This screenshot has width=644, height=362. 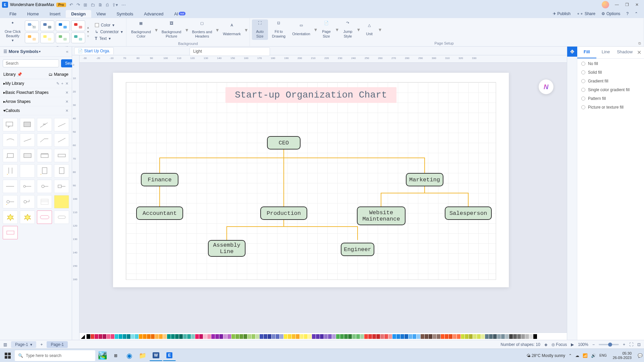 What do you see at coordinates (617, 5) in the screenshot?
I see `minimize-button: —` at bounding box center [617, 5].